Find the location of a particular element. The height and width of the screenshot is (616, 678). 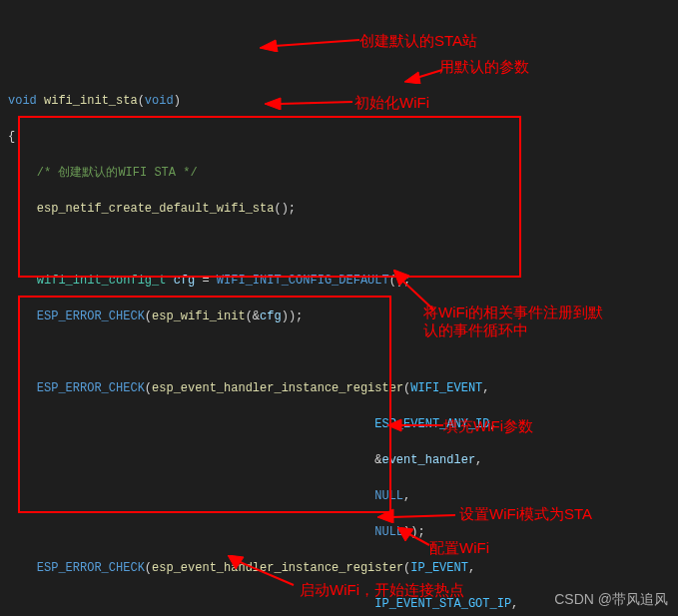

annotation-1: 创建默认的STA站 is located at coordinates (418, 41).